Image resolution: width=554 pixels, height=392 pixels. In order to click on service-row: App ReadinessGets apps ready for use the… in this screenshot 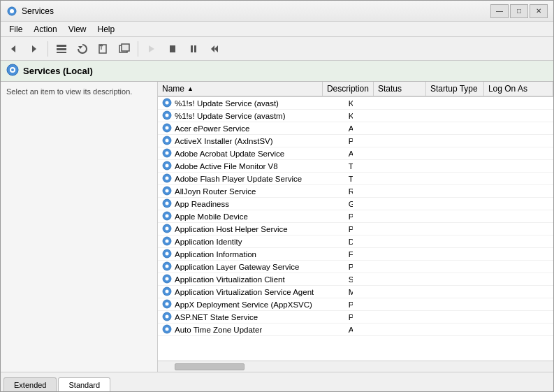, I will do `click(356, 204)`.